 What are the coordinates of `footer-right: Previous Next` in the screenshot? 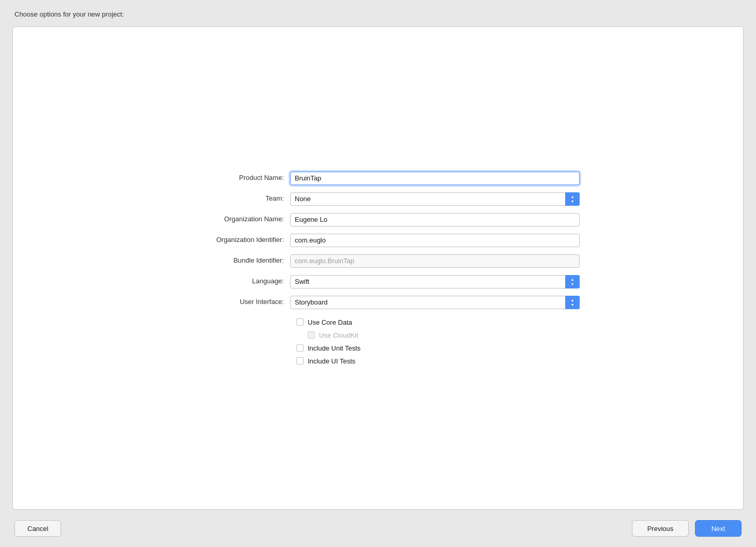 It's located at (687, 528).